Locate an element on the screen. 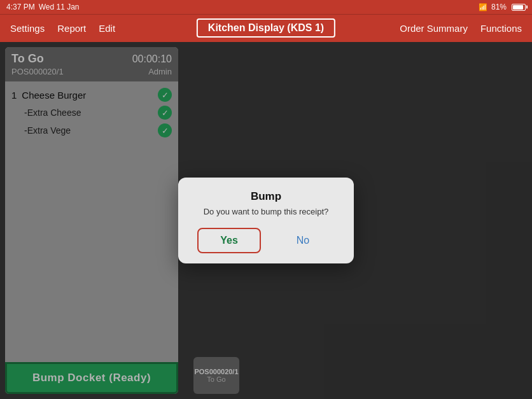 The height and width of the screenshot is (399, 532). status-bar: 4:37 PM Wed 11 Jan 📶 81% is located at coordinates (266, 7).